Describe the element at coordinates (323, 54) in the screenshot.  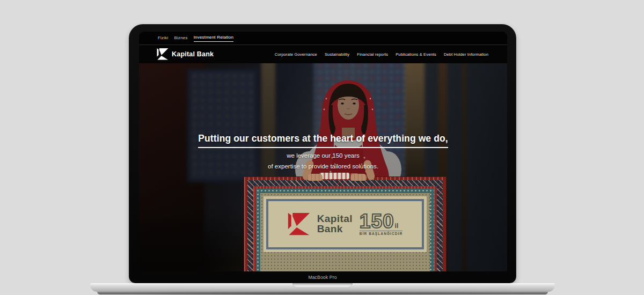
I see `site-header: Kapital Bank Corporate Governance Sustai…` at that location.